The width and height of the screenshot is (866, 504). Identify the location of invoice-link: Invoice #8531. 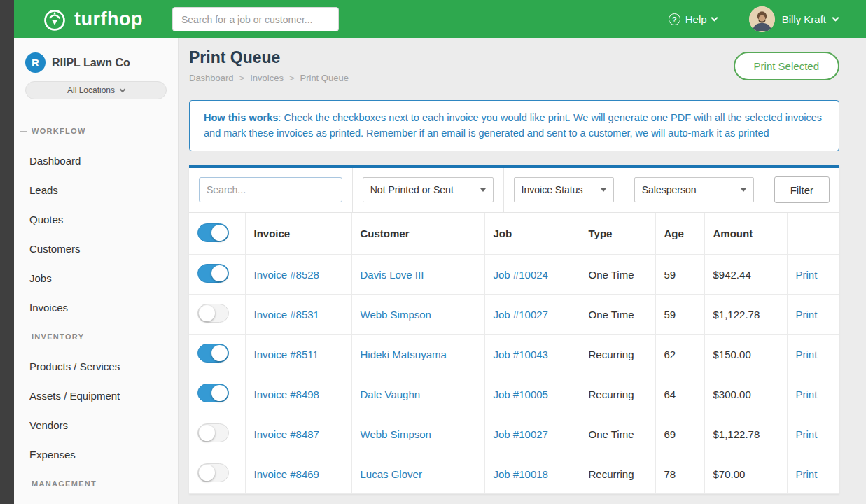
(287, 315).